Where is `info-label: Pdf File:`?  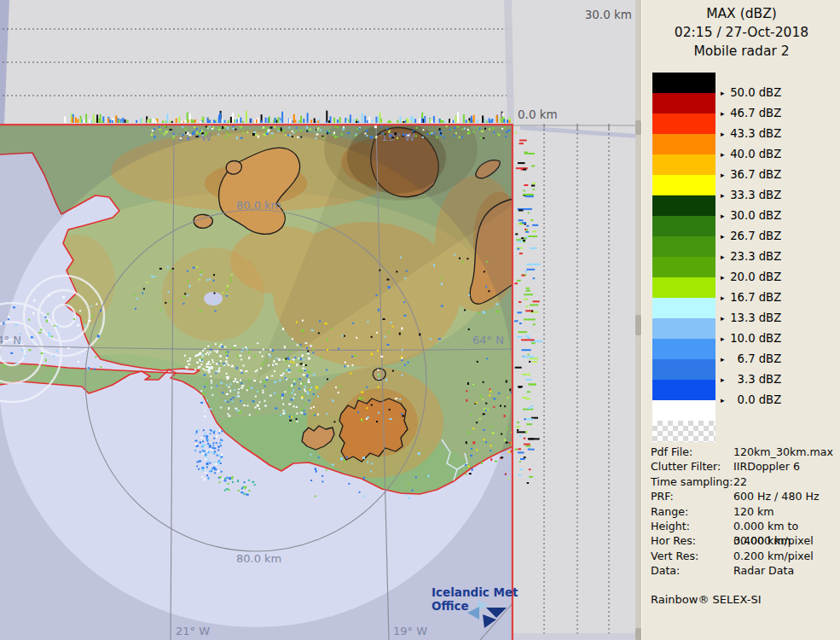 info-label: Pdf File: is located at coordinates (672, 452).